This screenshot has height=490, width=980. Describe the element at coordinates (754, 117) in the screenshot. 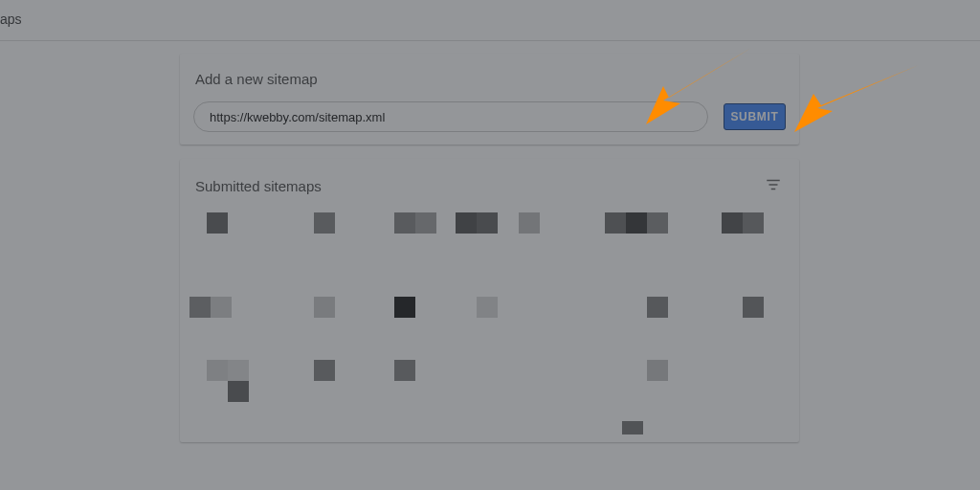

I see `submit-button: SUBMIT` at that location.